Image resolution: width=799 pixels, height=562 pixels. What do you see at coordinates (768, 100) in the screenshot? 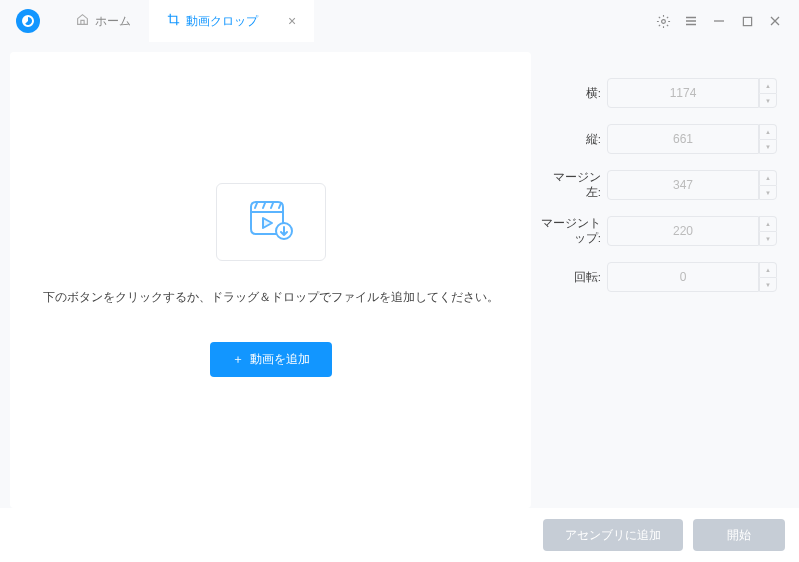
I see `width-down: ▼` at bounding box center [768, 100].